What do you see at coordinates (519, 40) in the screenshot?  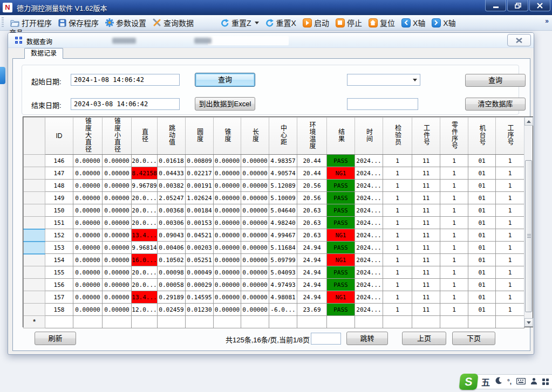 I see `dialog-close-button` at bounding box center [519, 40].